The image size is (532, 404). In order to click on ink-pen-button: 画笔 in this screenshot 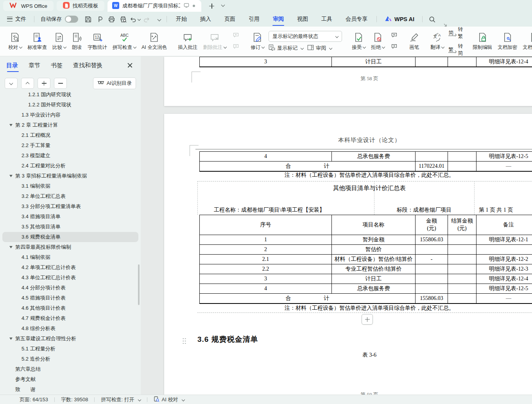, I will do `click(414, 41)`.